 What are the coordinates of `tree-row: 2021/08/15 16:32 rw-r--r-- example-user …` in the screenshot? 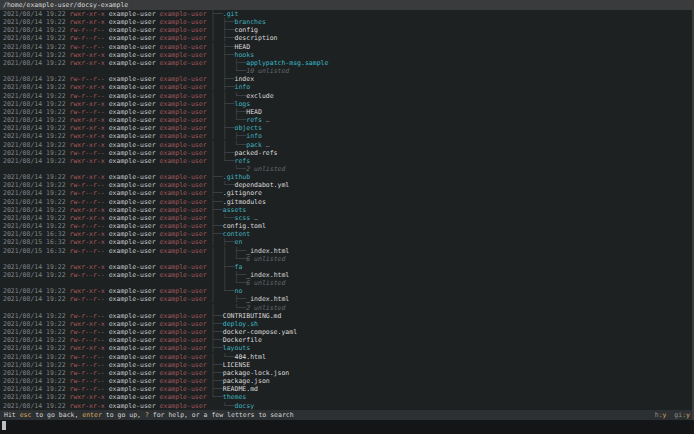 It's located at (347, 251).